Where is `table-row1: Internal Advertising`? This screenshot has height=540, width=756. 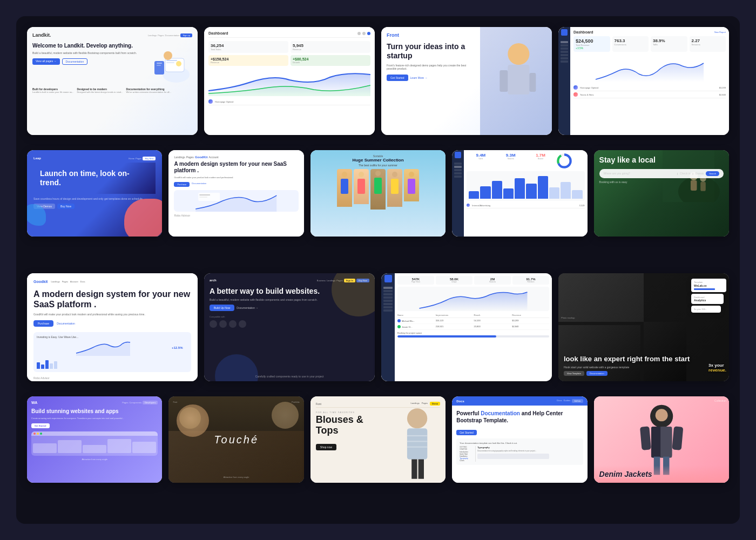 table-row1: Internal Advertising is located at coordinates (500, 205).